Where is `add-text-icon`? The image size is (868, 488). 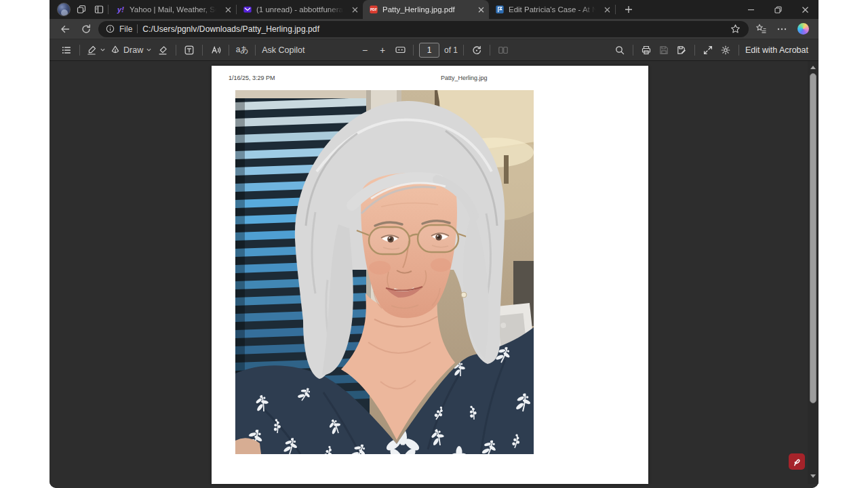
add-text-icon is located at coordinates (189, 50).